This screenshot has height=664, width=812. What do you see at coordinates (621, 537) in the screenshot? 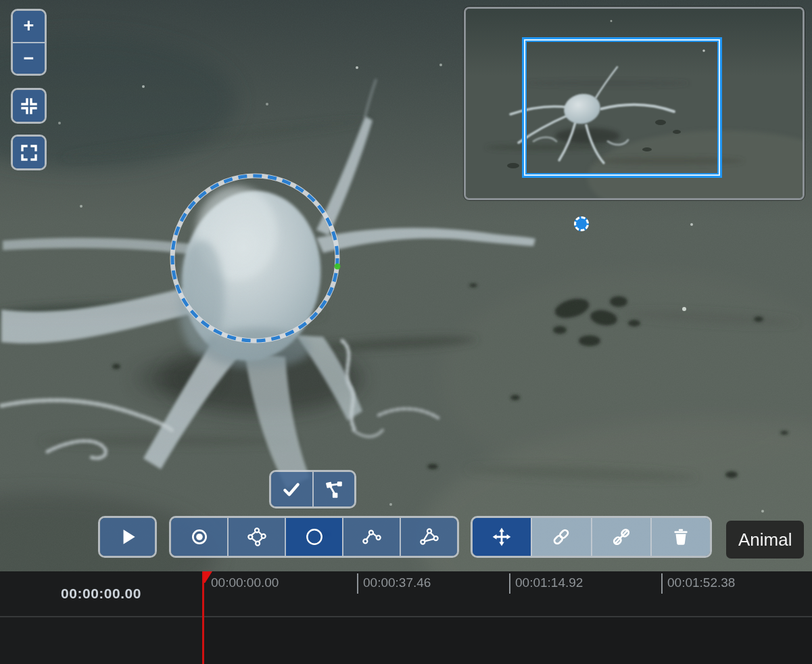
I see `unlink-button` at bounding box center [621, 537].